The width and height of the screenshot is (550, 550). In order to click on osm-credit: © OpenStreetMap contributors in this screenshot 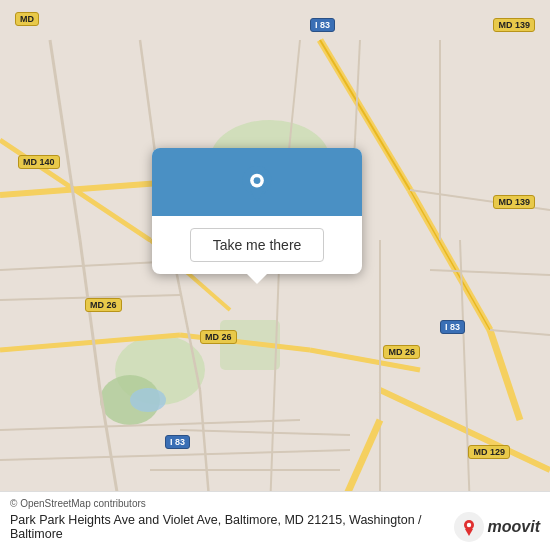, I will do `click(275, 504)`.